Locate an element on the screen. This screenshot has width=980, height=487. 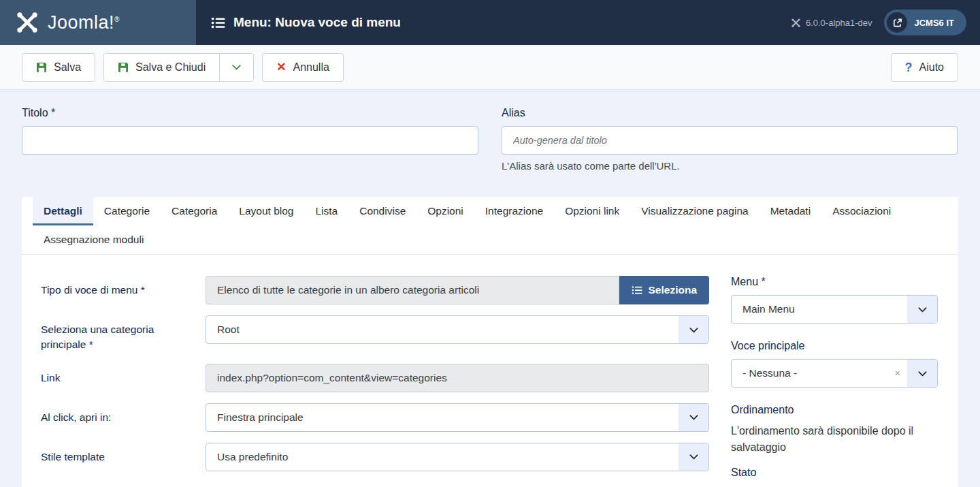
template-style-row: Stile template Usa predefinito is located at coordinates (375, 457).